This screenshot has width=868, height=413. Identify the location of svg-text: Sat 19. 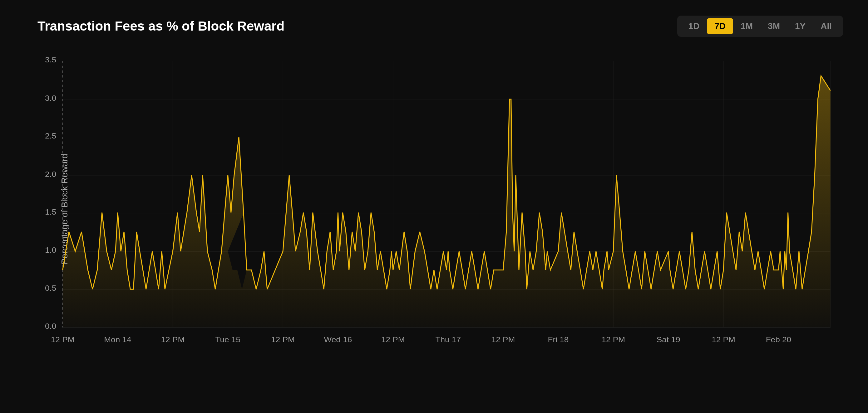
(669, 339).